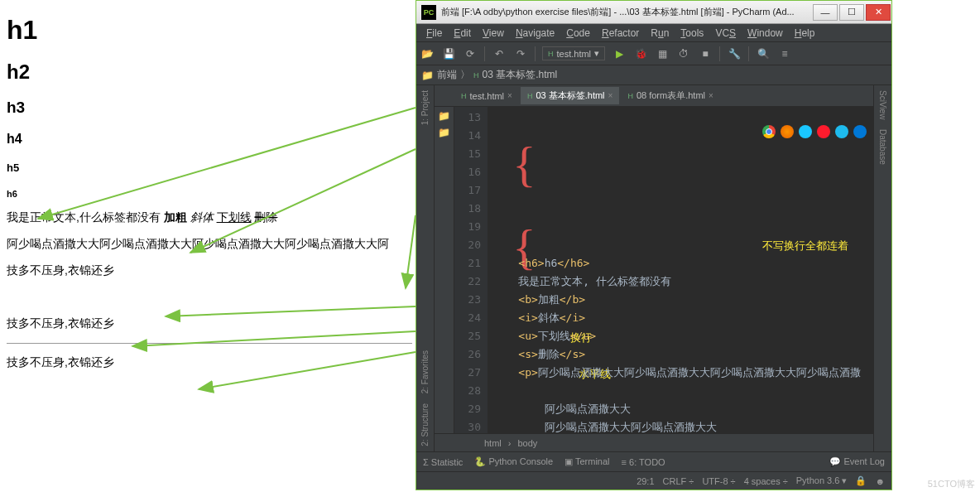  I want to click on line-ending: CRLF ÷, so click(679, 481).